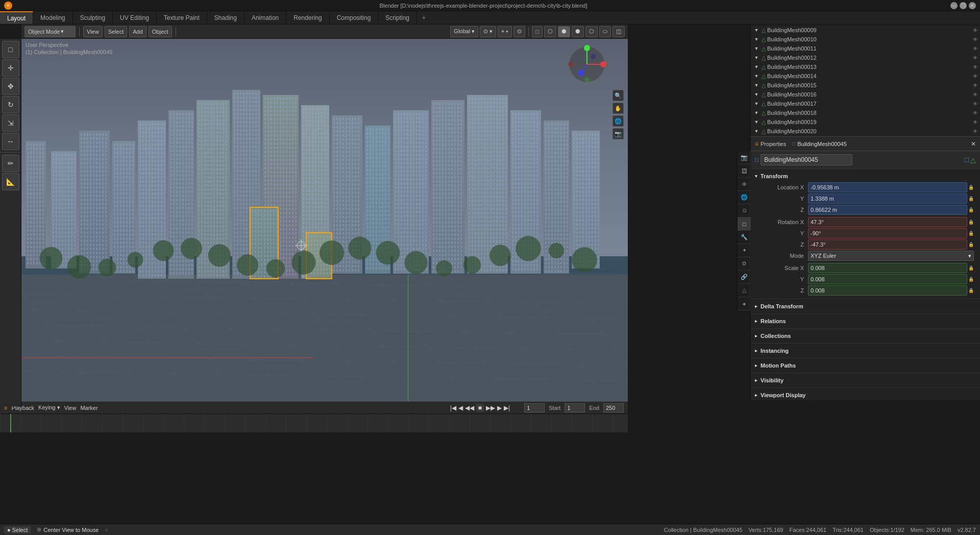 Image resolution: width=980 pixels, height=535 pixels. What do you see at coordinates (182, 17) in the screenshot?
I see `tab-texture-paint: Texture Paint` at bounding box center [182, 17].